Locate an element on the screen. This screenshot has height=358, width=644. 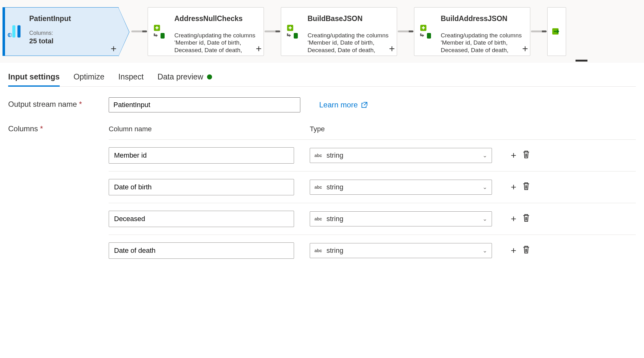
node-patientinput: PatientInput Columns: 25 total + is located at coordinates (61, 31).